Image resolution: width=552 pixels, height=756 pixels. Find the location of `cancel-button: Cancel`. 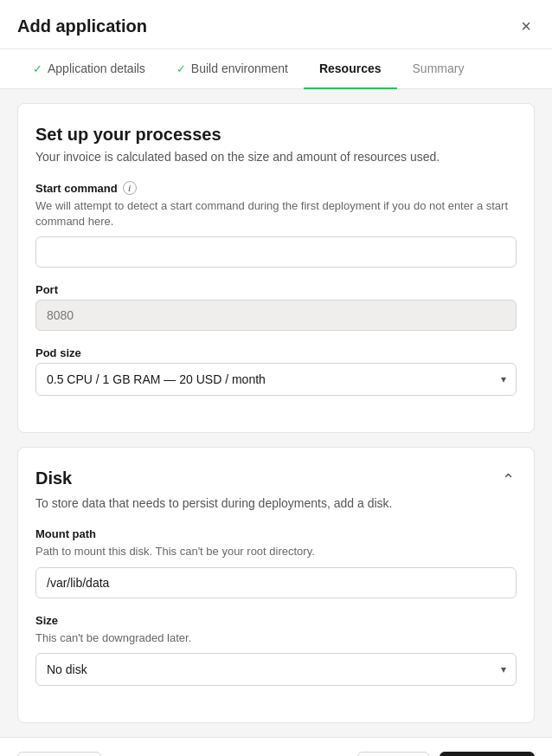

cancel-button: Cancel is located at coordinates (59, 753).